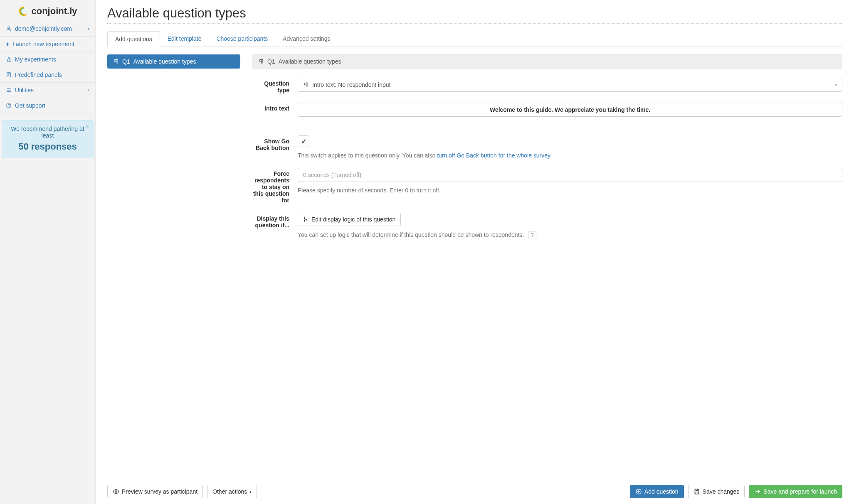  I want to click on detail-header-code: Q1, so click(271, 61).